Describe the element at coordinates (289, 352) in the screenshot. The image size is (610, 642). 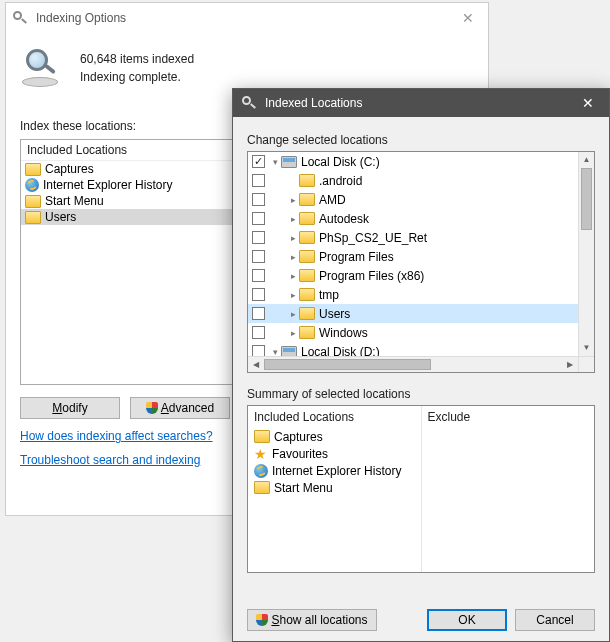
I see `drive-icon` at that location.